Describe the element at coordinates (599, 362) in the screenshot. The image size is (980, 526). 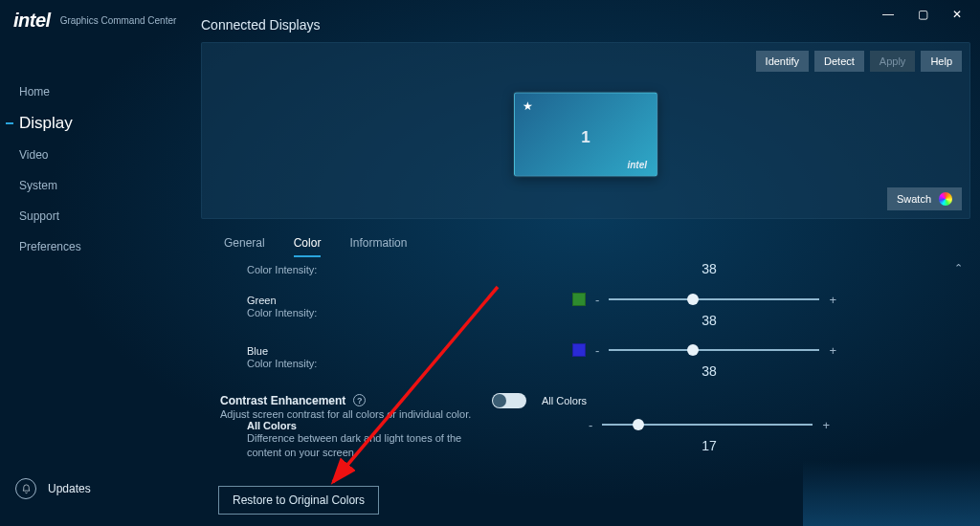
I see `color-row-blue: Blue Color Intensity: - + 38` at that location.